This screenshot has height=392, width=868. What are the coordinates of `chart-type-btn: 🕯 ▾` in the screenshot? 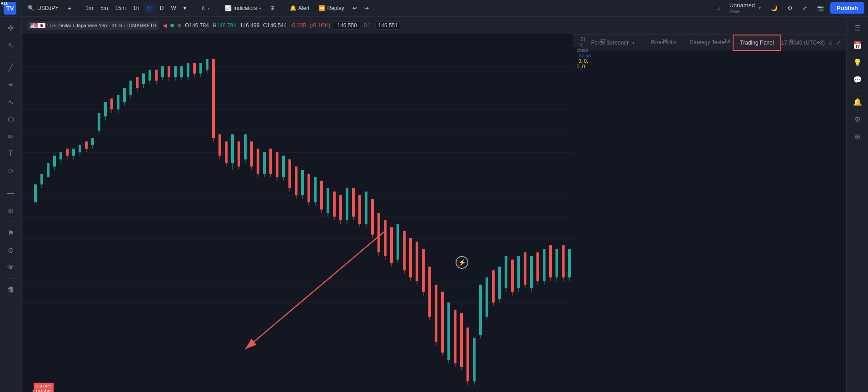 It's located at (205, 8).